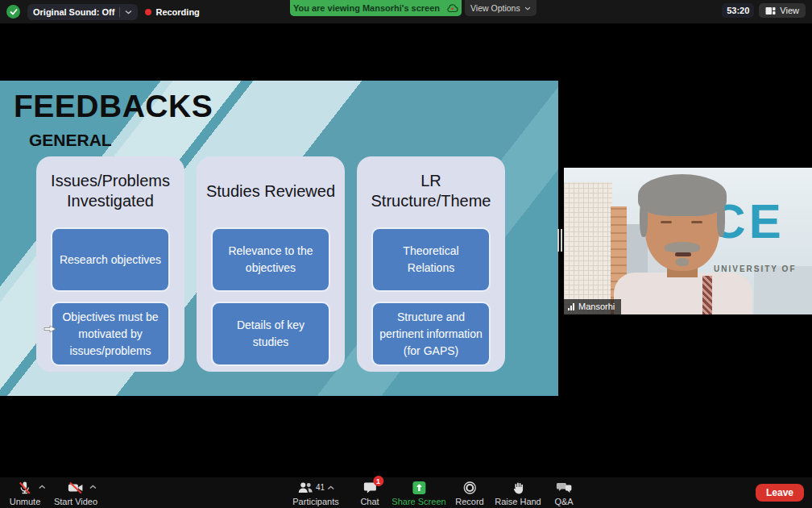  I want to click on video-panel-drag-handle, so click(560, 240).